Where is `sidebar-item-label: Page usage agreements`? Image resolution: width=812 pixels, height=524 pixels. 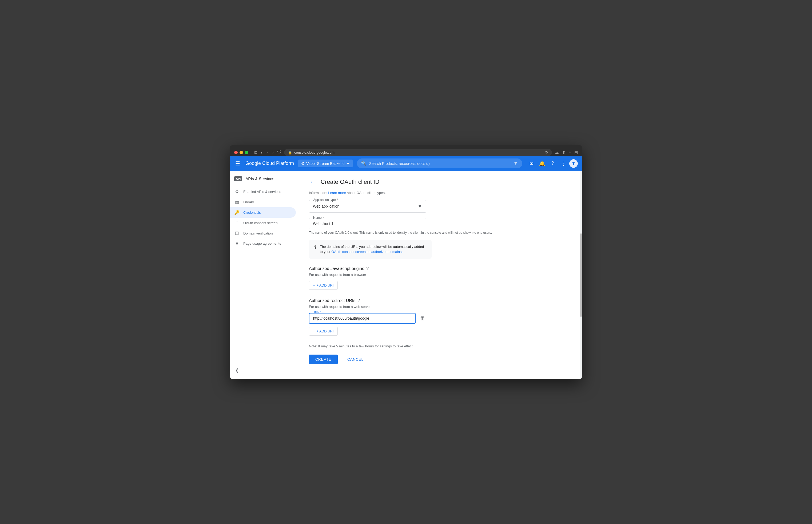
sidebar-item-label: Page usage agreements is located at coordinates (262, 244).